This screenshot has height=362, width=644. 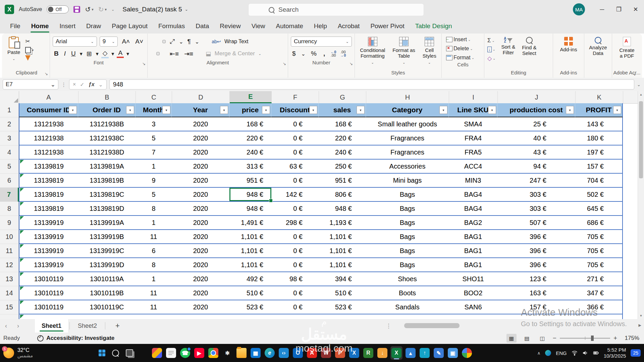 I want to click on font-color-button: A, so click(x=120, y=54).